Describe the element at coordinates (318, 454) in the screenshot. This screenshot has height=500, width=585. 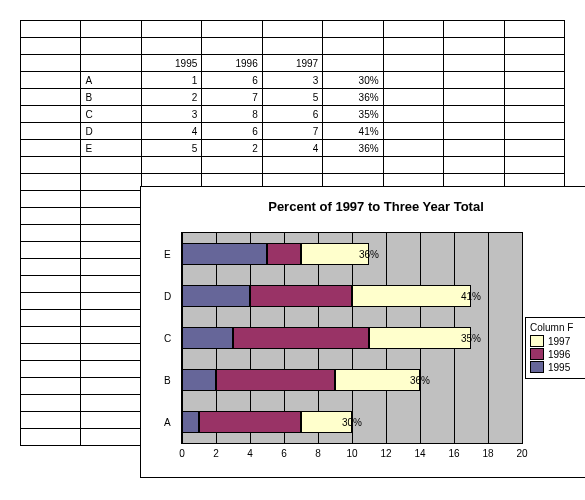
I see `x-tick-label: 8` at that location.